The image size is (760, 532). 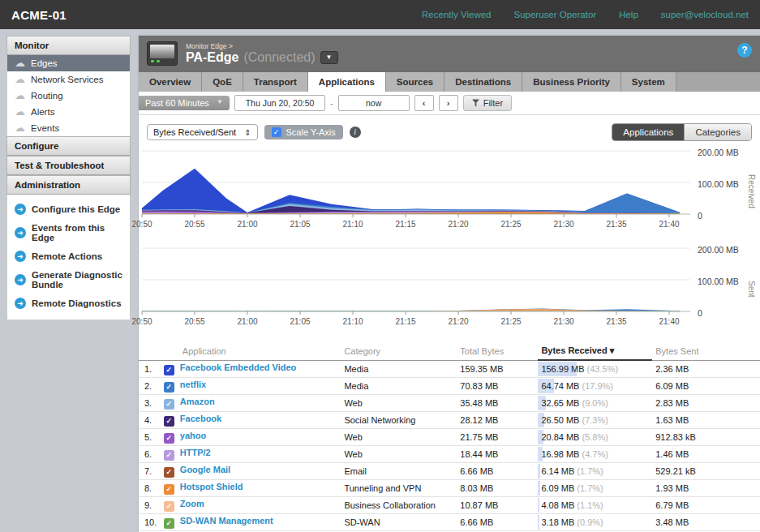 I want to click on time-range-dropdown: Past 60 Minutes ▼, so click(x=184, y=103).